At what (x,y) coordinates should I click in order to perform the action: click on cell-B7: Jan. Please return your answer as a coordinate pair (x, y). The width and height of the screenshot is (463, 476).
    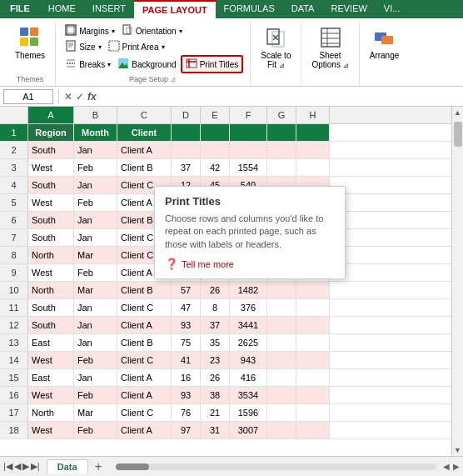
    Looking at the image, I should click on (96, 238).